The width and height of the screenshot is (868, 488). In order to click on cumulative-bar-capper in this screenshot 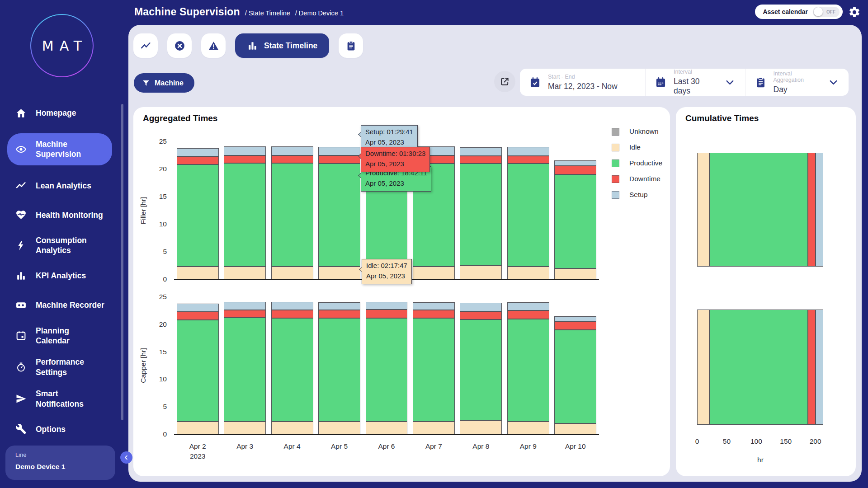, I will do `click(760, 367)`.